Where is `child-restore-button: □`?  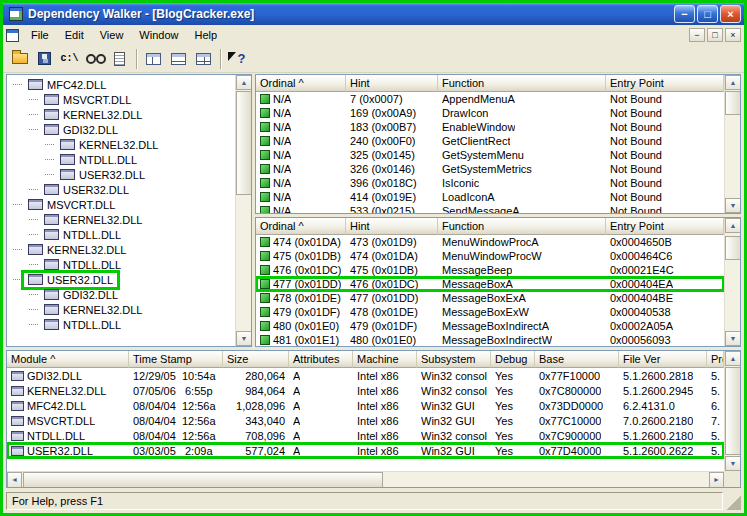
child-restore-button: □ is located at coordinates (715, 35).